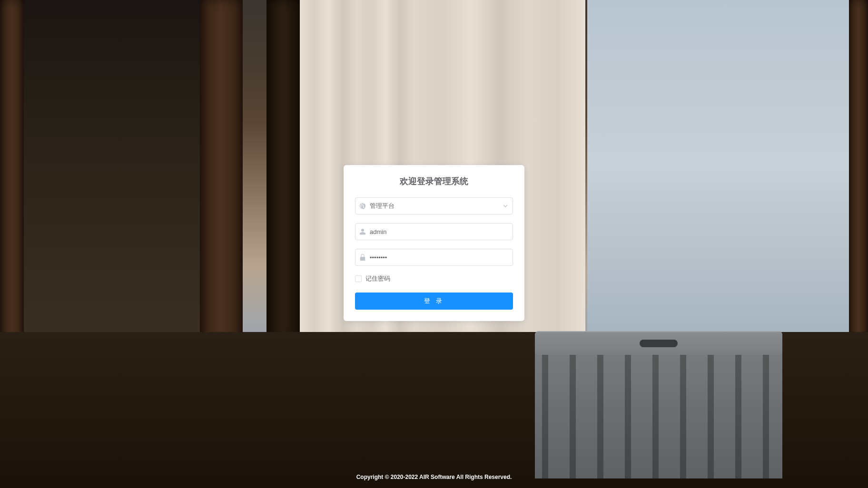  I want to click on username-input, so click(441, 232).